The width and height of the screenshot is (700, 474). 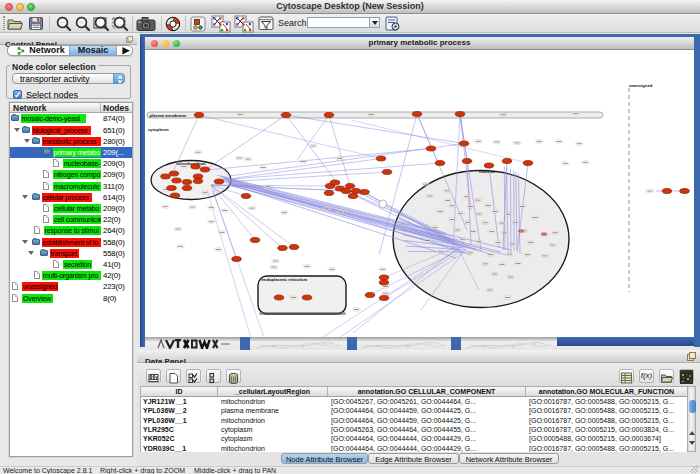 I want to click on svg-text: nucleus, so click(x=487, y=172).